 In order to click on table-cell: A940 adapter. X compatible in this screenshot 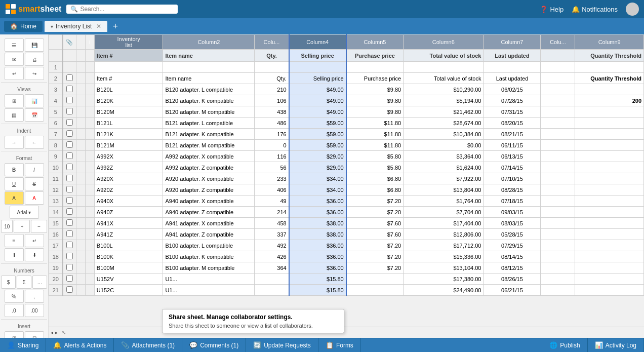, I will do `click(209, 201)`.